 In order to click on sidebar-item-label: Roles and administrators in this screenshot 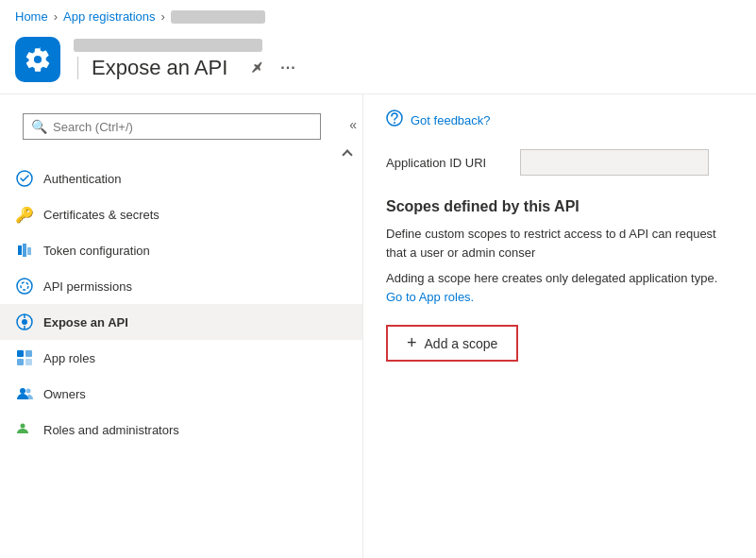, I will do `click(111, 431)`.